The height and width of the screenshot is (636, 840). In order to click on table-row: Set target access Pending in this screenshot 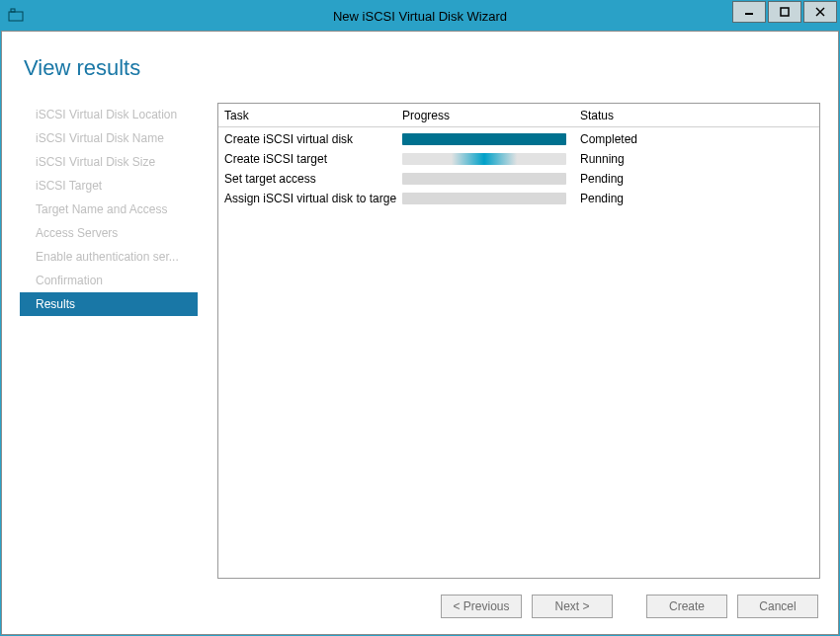, I will do `click(519, 179)`.